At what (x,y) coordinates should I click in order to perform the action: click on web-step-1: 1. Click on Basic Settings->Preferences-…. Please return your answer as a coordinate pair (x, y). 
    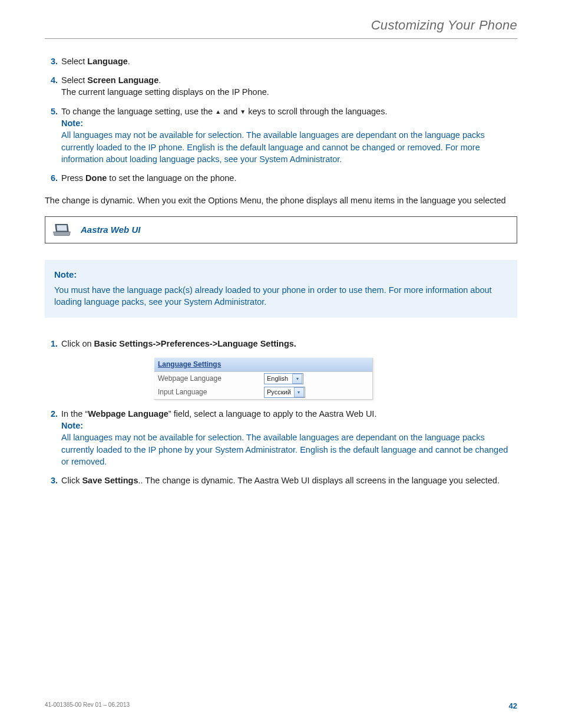
    Looking at the image, I should click on (281, 344).